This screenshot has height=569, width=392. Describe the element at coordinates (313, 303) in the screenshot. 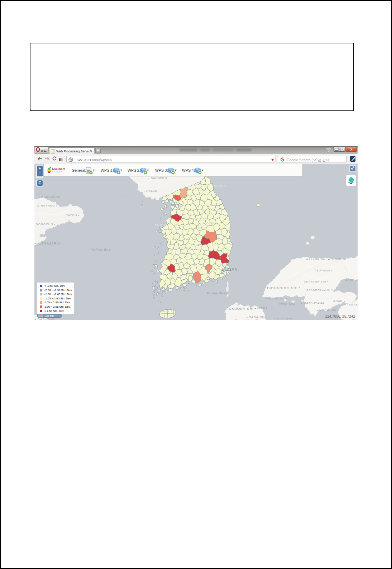

I see `svg-text: • MATSUYAMA` at that location.